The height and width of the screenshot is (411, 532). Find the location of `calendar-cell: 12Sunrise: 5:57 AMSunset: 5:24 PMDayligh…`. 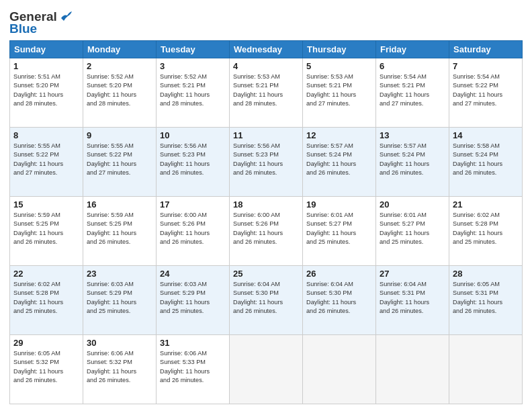

calendar-cell: 12Sunrise: 5:57 AMSunset: 5:24 PMDayligh… is located at coordinates (340, 163).